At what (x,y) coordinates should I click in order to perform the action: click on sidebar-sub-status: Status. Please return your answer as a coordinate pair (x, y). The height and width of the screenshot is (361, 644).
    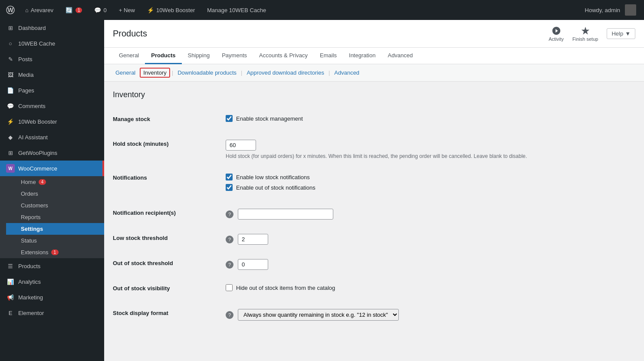
    Looking at the image, I should click on (55, 240).